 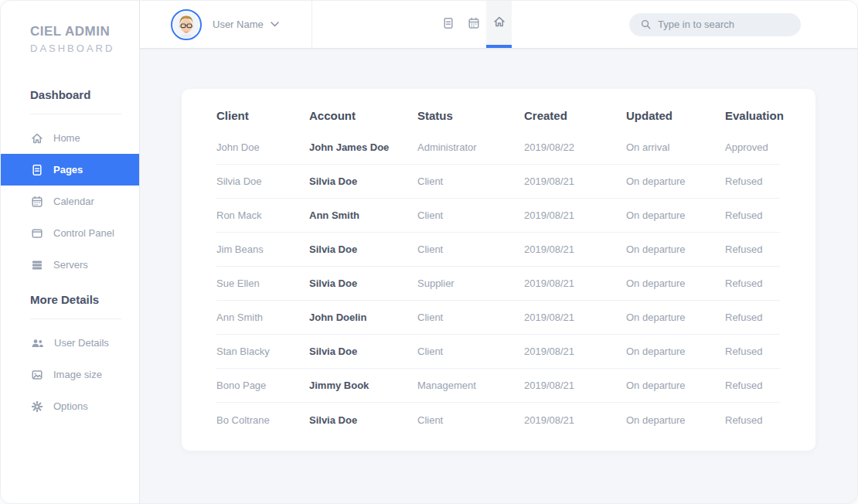 What do you see at coordinates (471, 283) in the screenshot?
I see `cell-status: Supplier` at bounding box center [471, 283].